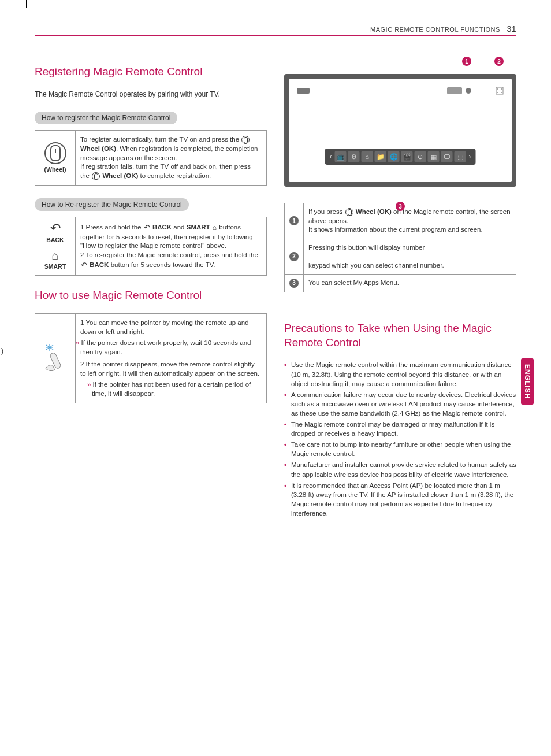 Image resolution: width=551 pixels, height=756 pixels. What do you see at coordinates (400, 429) in the screenshot?
I see `precaution-item: The Magic remote control may be damaged …` at bounding box center [400, 429].